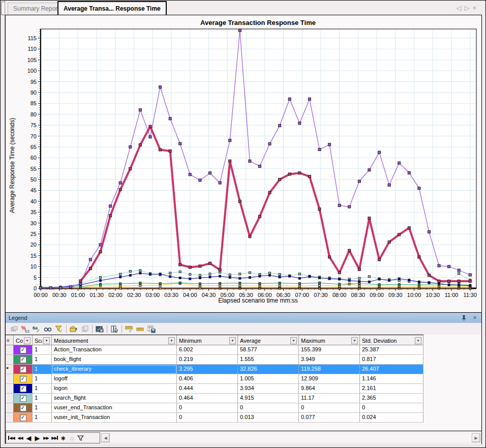  What do you see at coordinates (11, 438) in the screenshot?
I see `first-record-button: ◀◀` at bounding box center [11, 438].